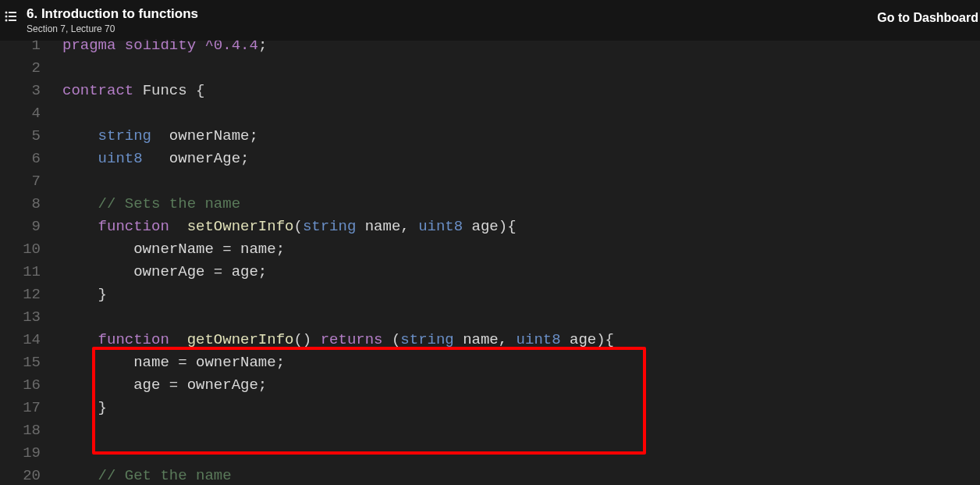  Describe the element at coordinates (521, 250) in the screenshot. I see `code-content: ownerName = name;` at that location.